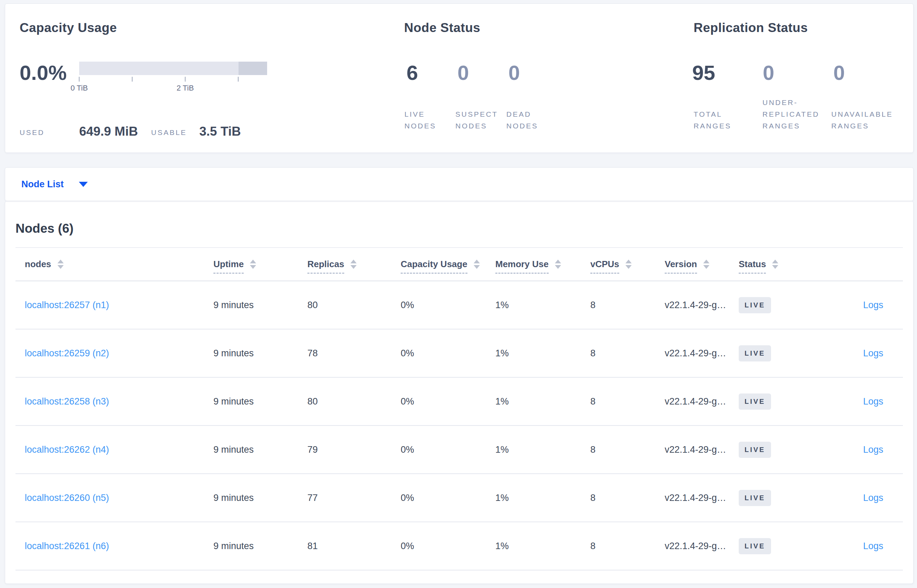 The image size is (917, 588). What do you see at coordinates (728, 73) in the screenshot?
I see `total-ranges-count: 95` at bounding box center [728, 73].